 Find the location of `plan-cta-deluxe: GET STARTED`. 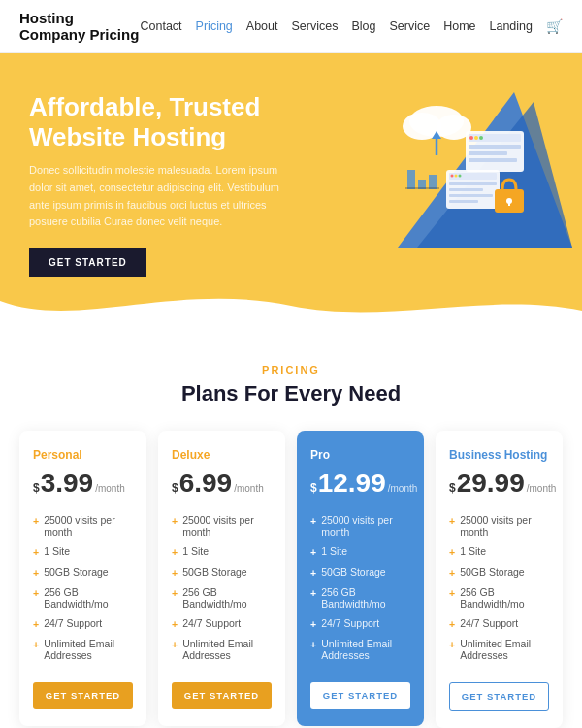

plan-cta-deluxe: GET STARTED is located at coordinates (221, 695).